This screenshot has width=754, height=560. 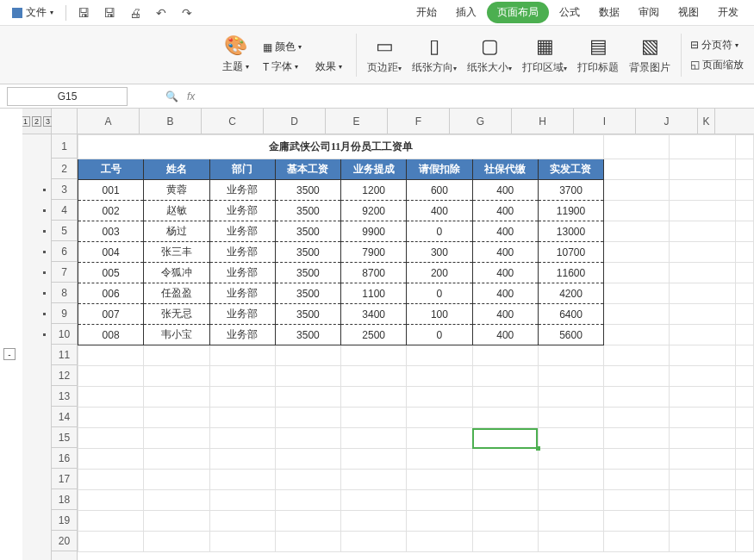 What do you see at coordinates (374, 542) in the screenshot?
I see `cell-E20` at bounding box center [374, 542].